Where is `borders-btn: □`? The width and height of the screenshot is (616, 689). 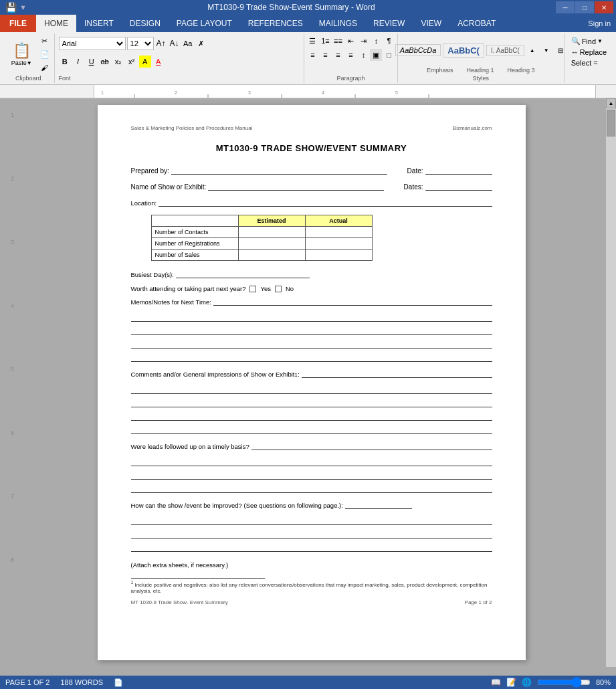
borders-btn: □ is located at coordinates (389, 55).